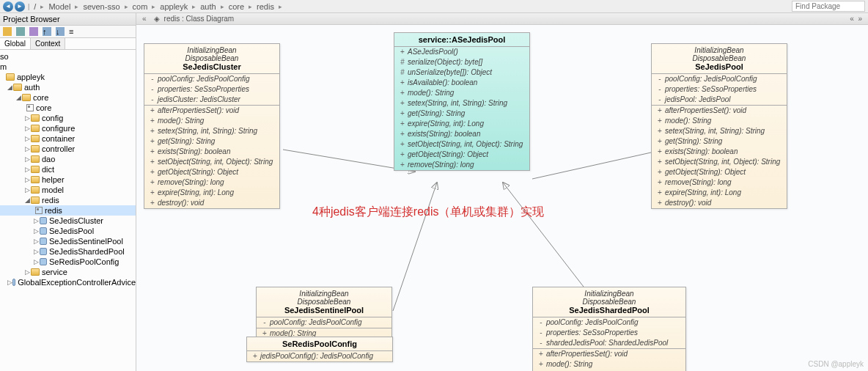 Image resolution: width=868 pixels, height=371 pixels. What do you see at coordinates (174, 7) in the screenshot?
I see `breadcrumb-item: appleyk` at bounding box center [174, 7].